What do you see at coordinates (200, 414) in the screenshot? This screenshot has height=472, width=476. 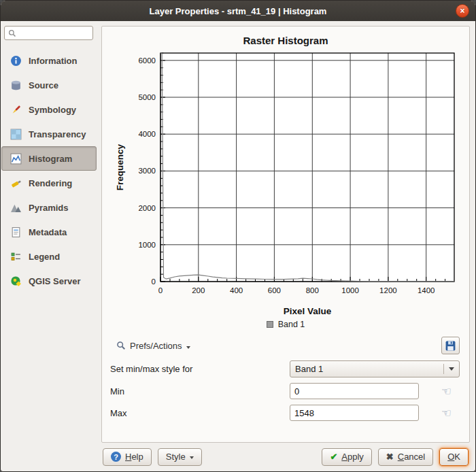 I see `max-label: Max` at bounding box center [200, 414].